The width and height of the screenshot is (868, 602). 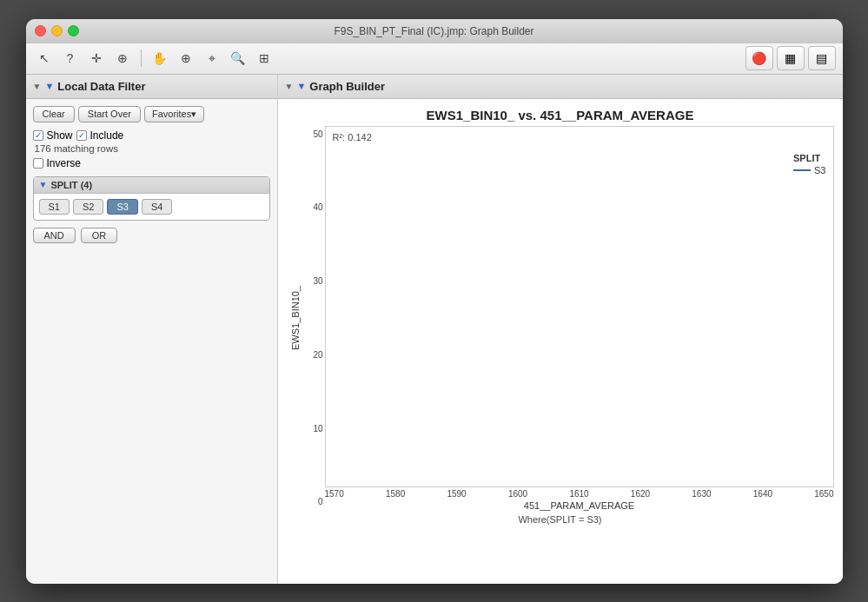 What do you see at coordinates (43, 184) in the screenshot?
I see `split-collapse-icon: ▼` at bounding box center [43, 184].